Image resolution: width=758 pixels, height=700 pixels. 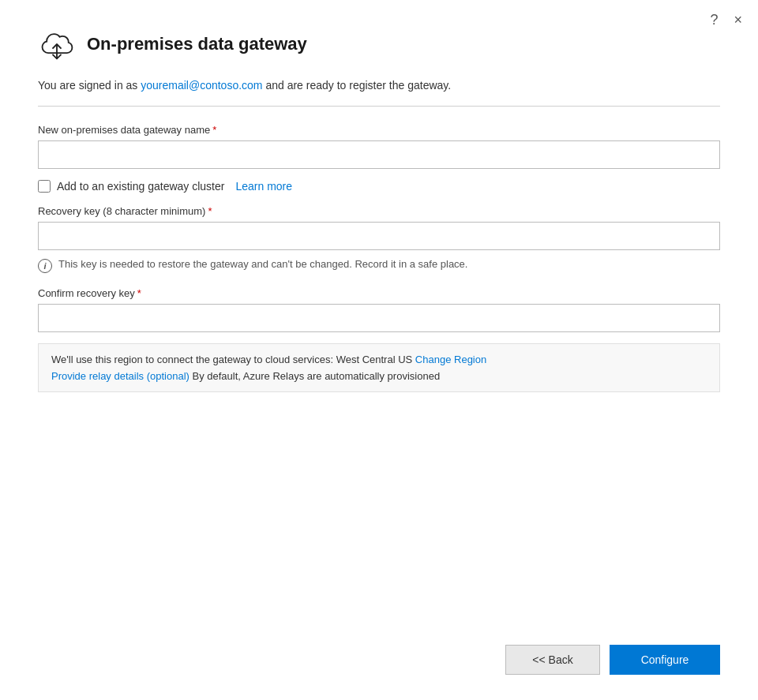 What do you see at coordinates (379, 368) in the screenshot?
I see `region-box: We'll use this region to connect the gat…` at bounding box center [379, 368].